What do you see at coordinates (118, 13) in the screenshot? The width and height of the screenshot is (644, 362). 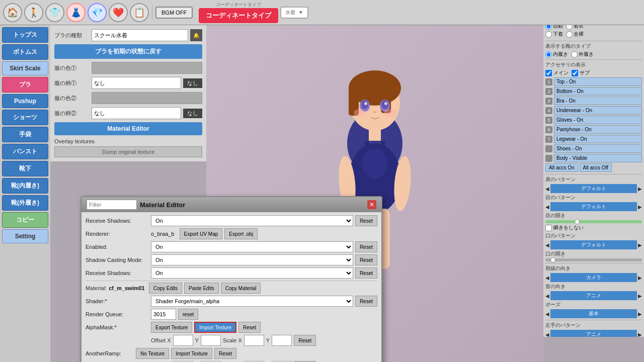 I see `heart-icon-btn: ❤️` at bounding box center [118, 13].